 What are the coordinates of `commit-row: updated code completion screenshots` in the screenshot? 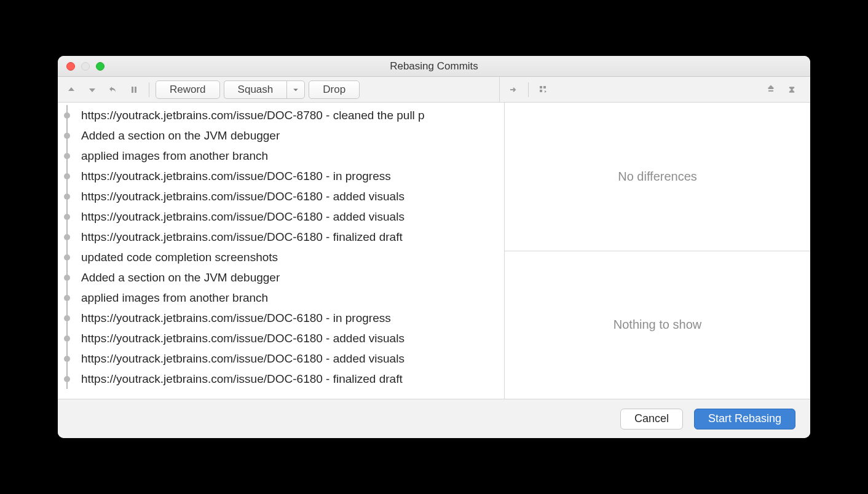 It's located at (281, 257).